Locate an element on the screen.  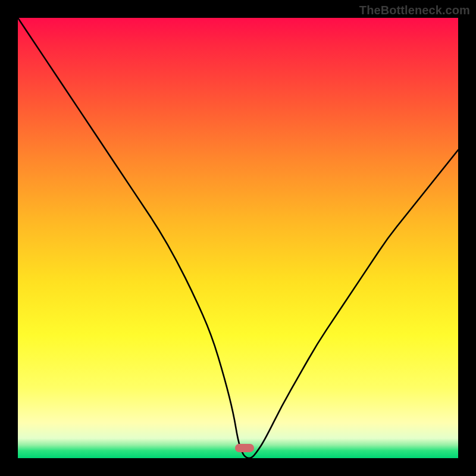
sweet-spot-marker is located at coordinates (245, 448).